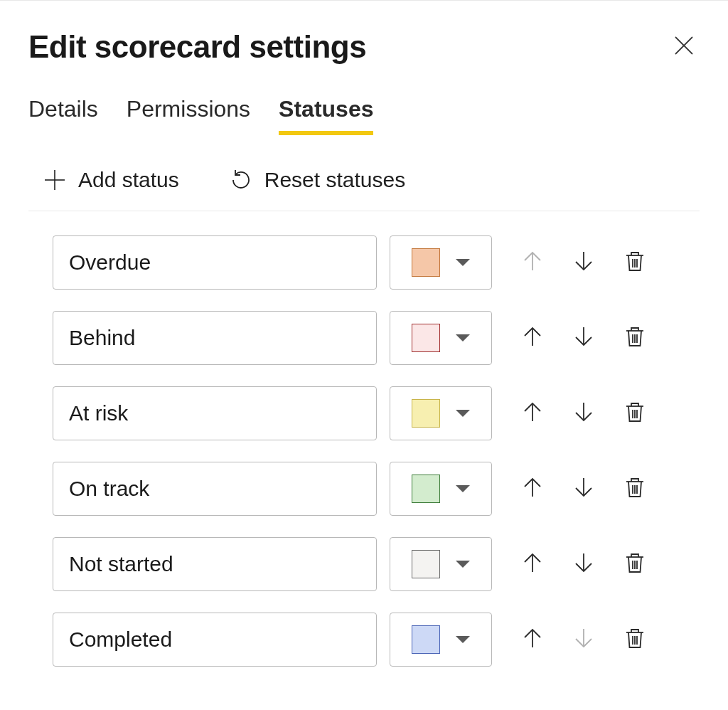  I want to click on close-button, so click(684, 47).